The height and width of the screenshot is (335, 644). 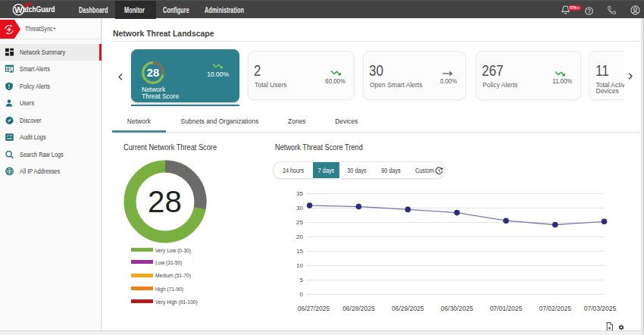 What do you see at coordinates (300, 208) in the screenshot?
I see `svg-text: 30` at bounding box center [300, 208].